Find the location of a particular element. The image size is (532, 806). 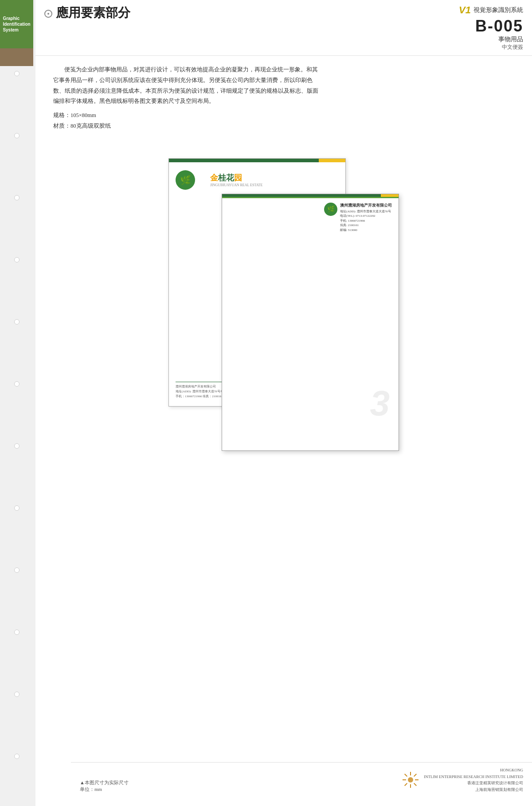

mobile-label: 手机: is located at coordinates (344, 221).